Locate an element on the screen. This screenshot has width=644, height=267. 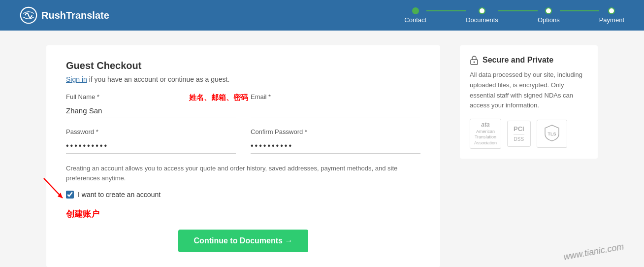
signin-link: Sign in is located at coordinates (77, 79).